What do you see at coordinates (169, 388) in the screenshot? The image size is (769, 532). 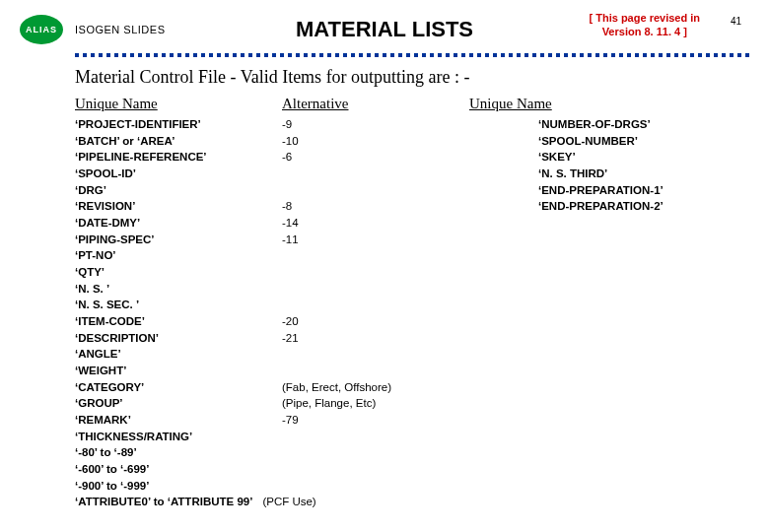 I see `list-item: ‘CATEGORY’` at bounding box center [169, 388].